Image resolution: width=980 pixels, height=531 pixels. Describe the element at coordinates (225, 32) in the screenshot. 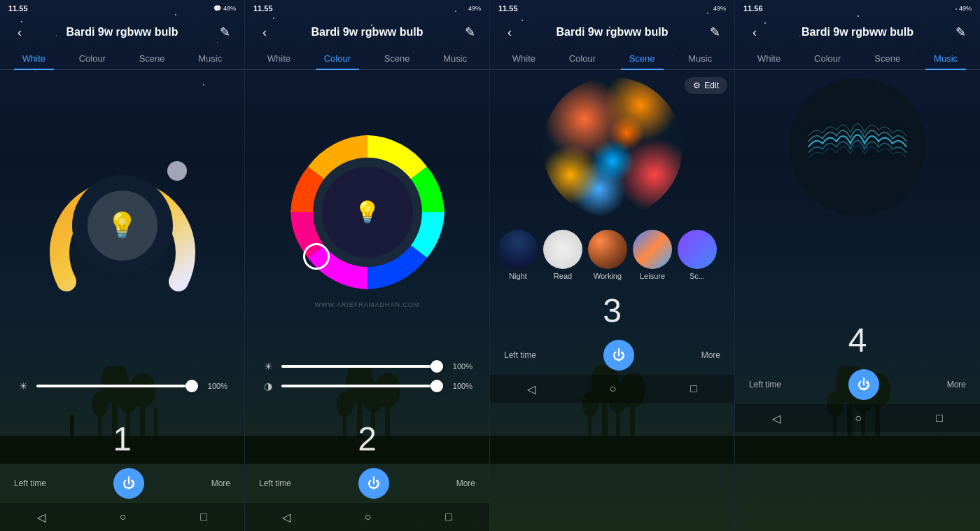

I see `edit-button-1: ✎` at that location.